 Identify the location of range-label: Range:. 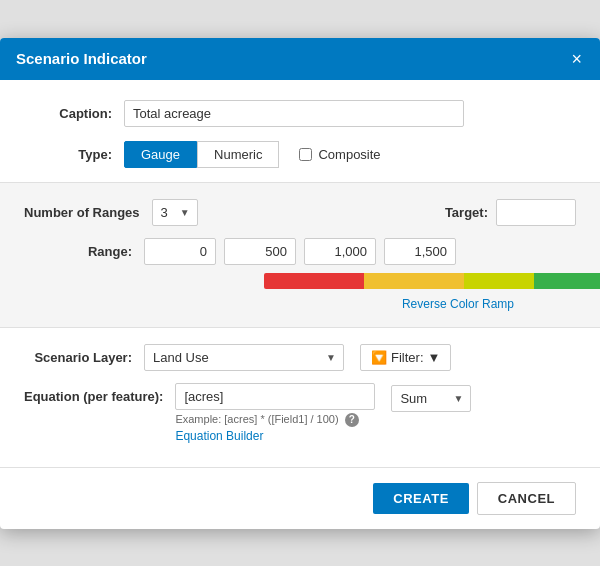
(84, 252).